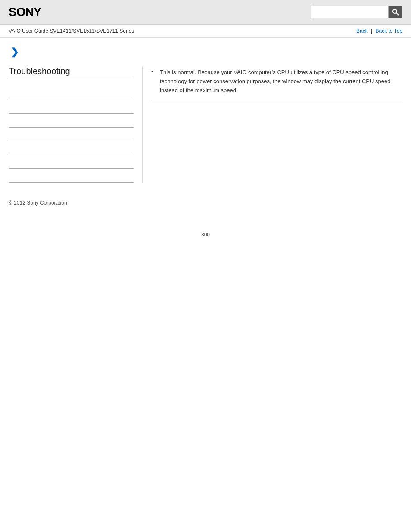  I want to click on search-icon, so click(395, 12).